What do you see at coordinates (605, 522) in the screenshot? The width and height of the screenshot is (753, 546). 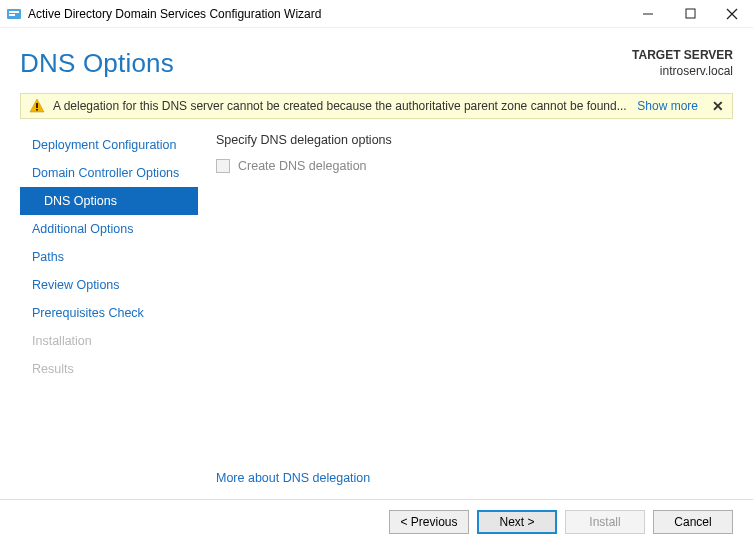 I see `install-button: Install` at bounding box center [605, 522].